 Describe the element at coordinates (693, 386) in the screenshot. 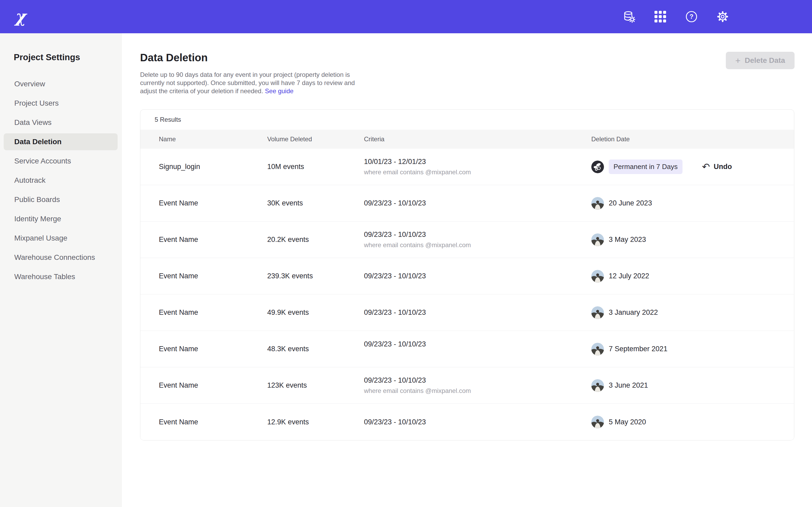

I see `row-deletion-date: 3 June 2021` at that location.